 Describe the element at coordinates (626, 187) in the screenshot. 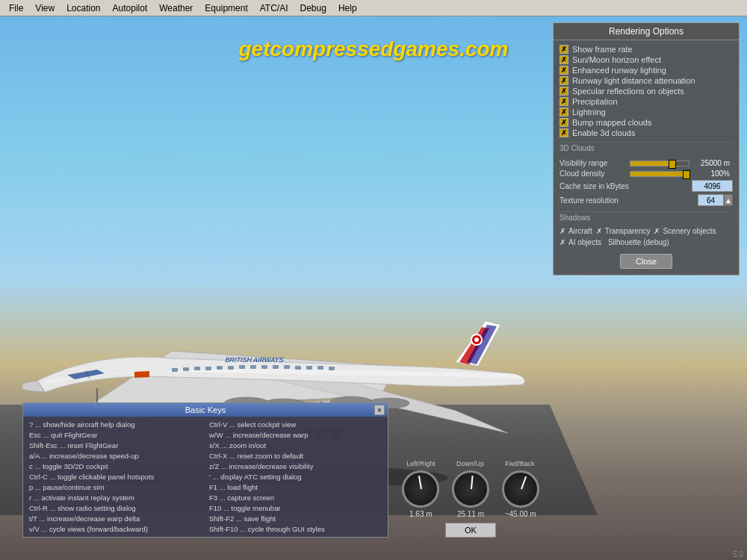

I see `cache-label: Cache size in kBytes` at that location.